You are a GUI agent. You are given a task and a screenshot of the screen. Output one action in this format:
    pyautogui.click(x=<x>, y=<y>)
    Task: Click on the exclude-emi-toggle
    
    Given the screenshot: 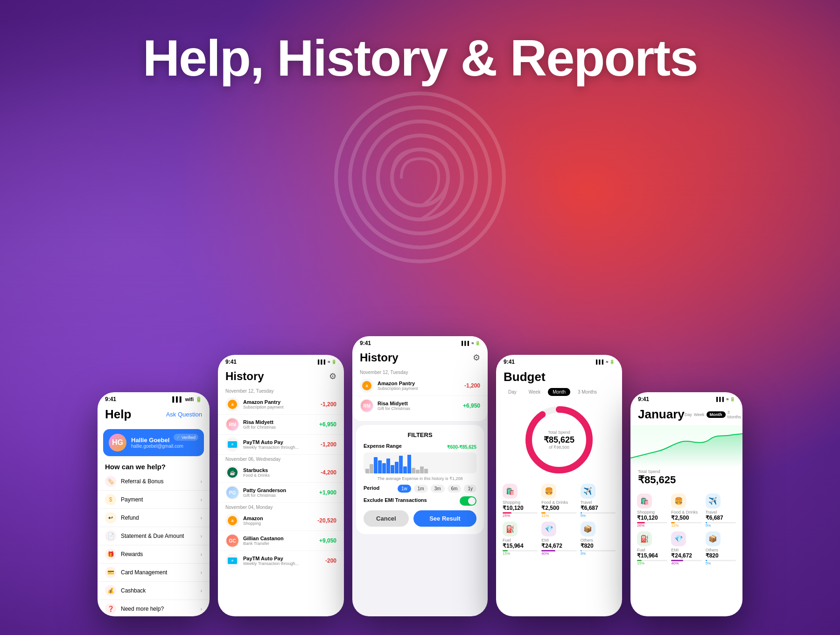 What is the action you would take?
    pyautogui.click(x=468, y=501)
    